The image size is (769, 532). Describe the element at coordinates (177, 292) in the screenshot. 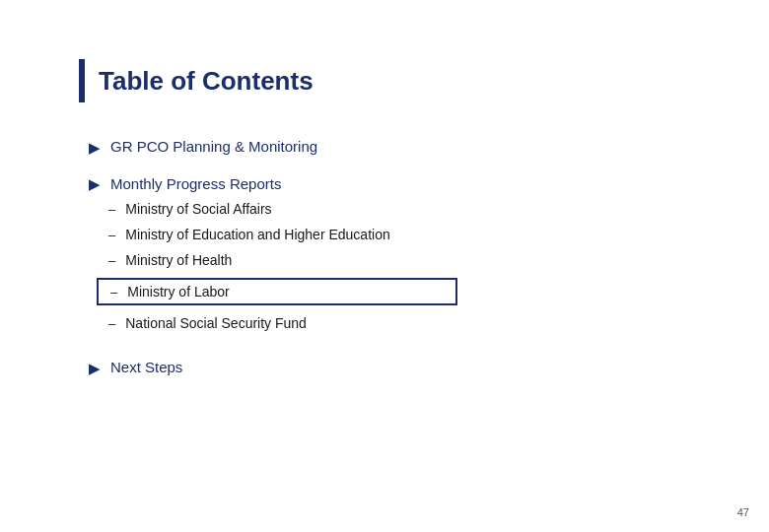

I see `sub-item-label: Ministry of Labor` at that location.